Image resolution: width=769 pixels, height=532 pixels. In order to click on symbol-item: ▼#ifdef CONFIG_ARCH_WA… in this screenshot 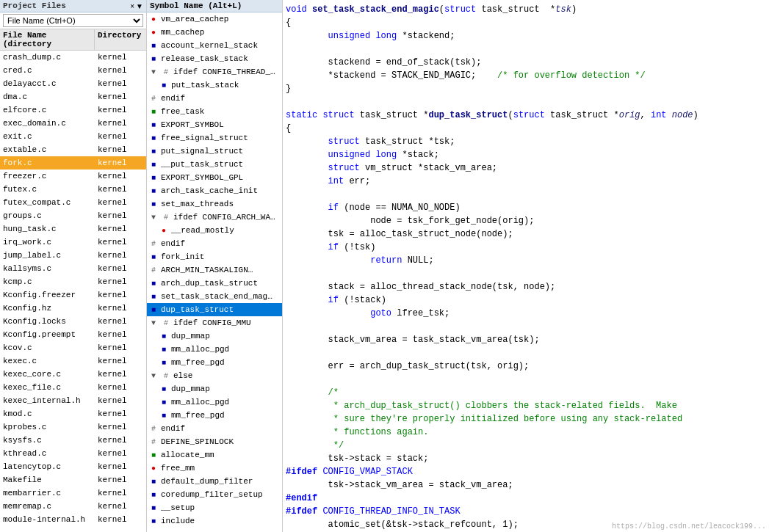, I will do `click(214, 217)`.